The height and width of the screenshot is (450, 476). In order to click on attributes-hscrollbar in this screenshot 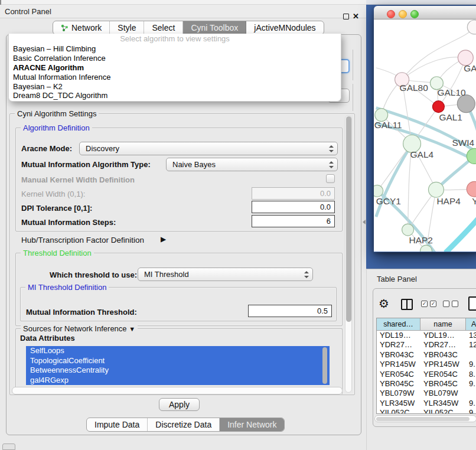, I will do `click(177, 391)`.